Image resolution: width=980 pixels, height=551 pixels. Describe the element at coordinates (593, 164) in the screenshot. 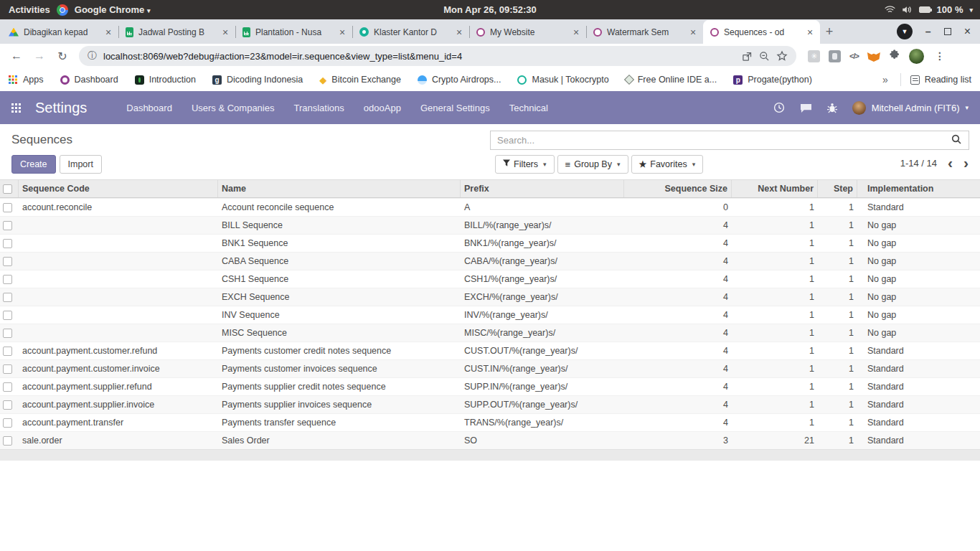

I see `group-by-button: ≡Group By▾` at that location.